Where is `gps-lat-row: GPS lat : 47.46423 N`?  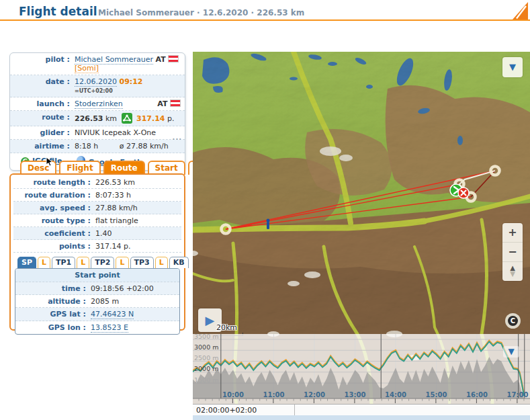
gps-lat-row: GPS lat : 47.46423 N is located at coordinates (97, 314).